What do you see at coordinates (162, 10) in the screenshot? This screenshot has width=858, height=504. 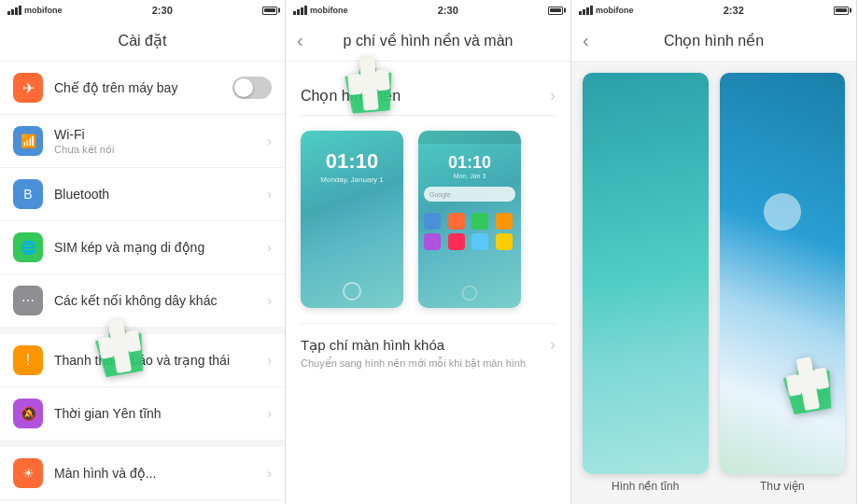 I see `time-1: 2:30` at bounding box center [162, 10].